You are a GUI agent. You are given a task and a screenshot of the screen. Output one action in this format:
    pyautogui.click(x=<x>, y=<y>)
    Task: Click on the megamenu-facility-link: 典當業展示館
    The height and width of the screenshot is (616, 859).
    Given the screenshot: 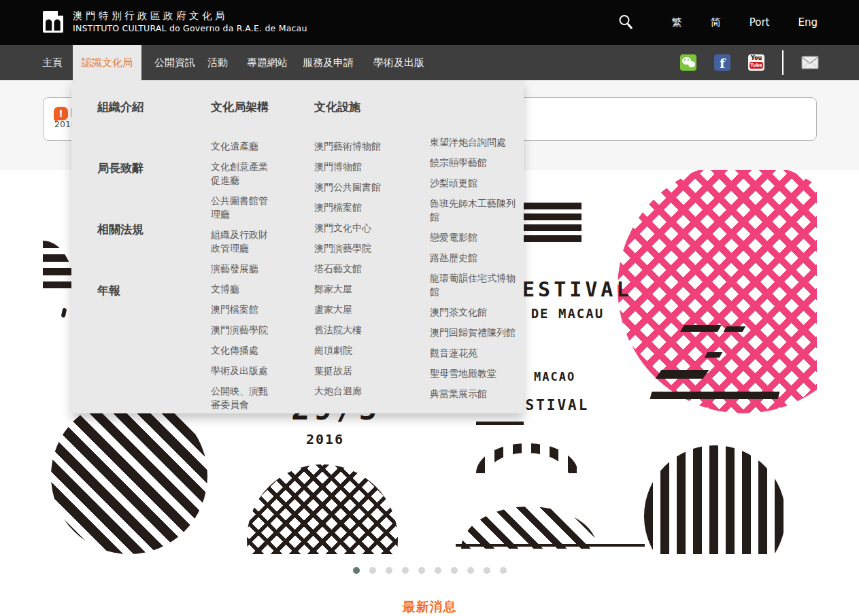 What is the action you would take?
    pyautogui.click(x=473, y=394)
    